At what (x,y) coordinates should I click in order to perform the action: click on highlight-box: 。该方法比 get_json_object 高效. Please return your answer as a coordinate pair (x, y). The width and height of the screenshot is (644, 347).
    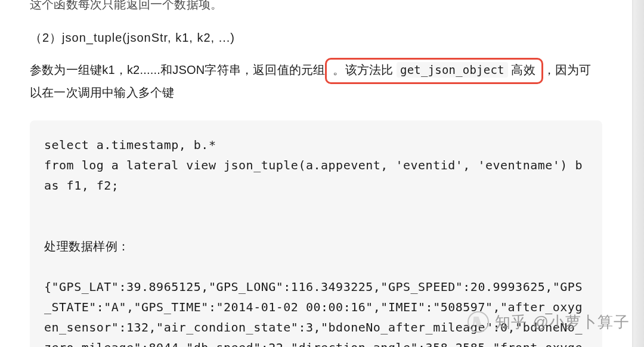
    Looking at the image, I should click on (434, 71).